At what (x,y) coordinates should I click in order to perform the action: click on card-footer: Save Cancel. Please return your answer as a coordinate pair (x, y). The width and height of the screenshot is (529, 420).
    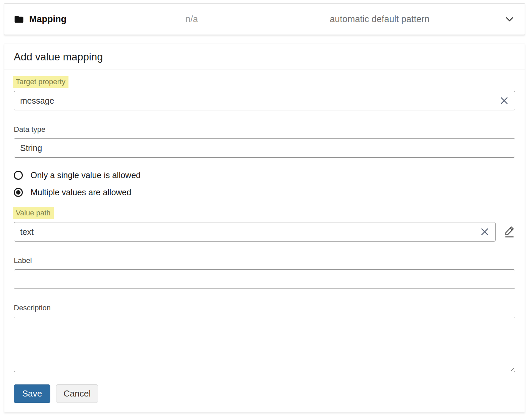
    Looking at the image, I should click on (264, 395).